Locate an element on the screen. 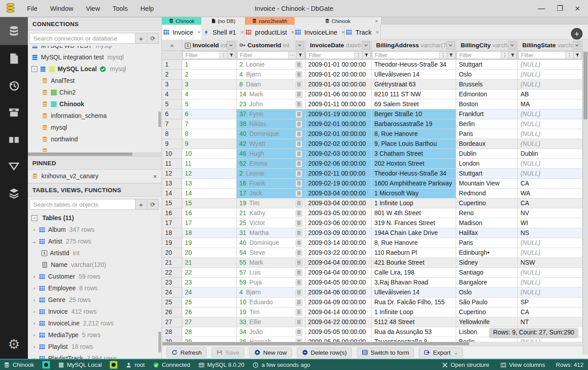 The width and height of the screenshot is (588, 370). cell-invoicedate: 2009-01-19 00:00:00 is located at coordinates (338, 114).